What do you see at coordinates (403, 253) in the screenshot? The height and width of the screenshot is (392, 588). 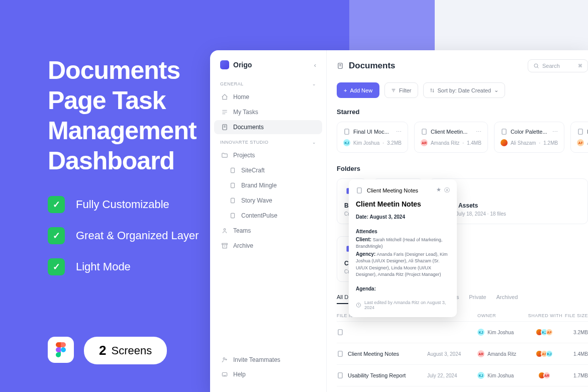 I see `popover-body: Date: August 3, 2024 Attendes Client: Sa…` at bounding box center [403, 253].